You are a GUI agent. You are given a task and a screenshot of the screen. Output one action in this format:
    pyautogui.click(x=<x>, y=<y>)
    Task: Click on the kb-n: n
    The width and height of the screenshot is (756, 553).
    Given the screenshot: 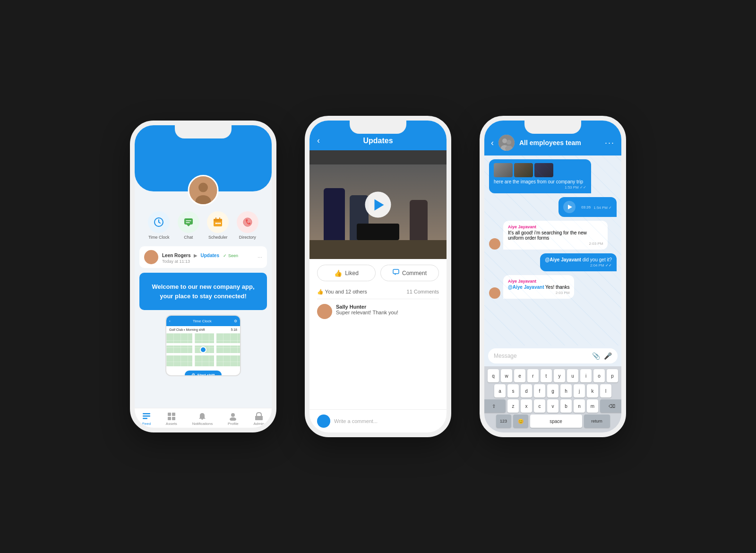 What is the action you would take?
    pyautogui.click(x=579, y=406)
    